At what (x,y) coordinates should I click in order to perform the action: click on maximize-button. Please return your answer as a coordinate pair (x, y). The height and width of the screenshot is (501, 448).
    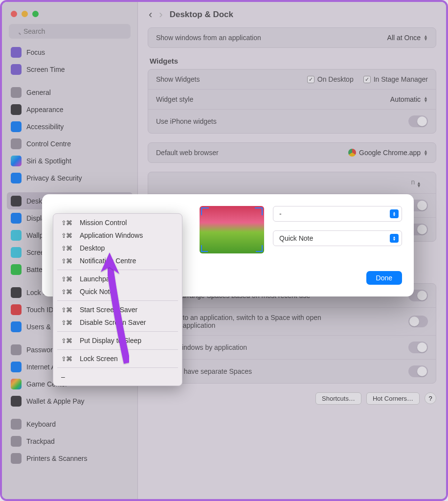
    Looking at the image, I should click on (35, 14).